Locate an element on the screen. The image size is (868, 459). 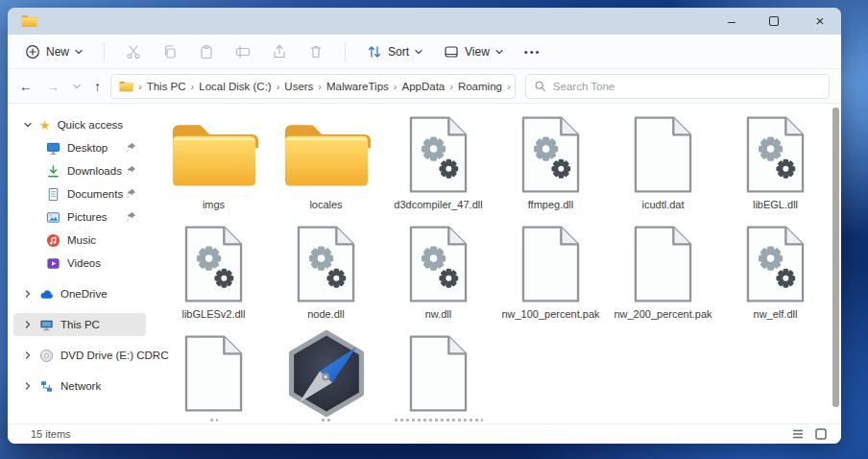
file-tile-d3dcompiler: d3dcompiler_47.dll is located at coordinates (438, 166).